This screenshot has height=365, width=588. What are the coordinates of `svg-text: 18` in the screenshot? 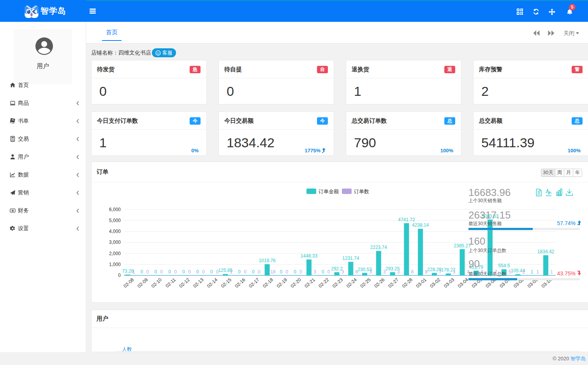 It's located at (273, 272).